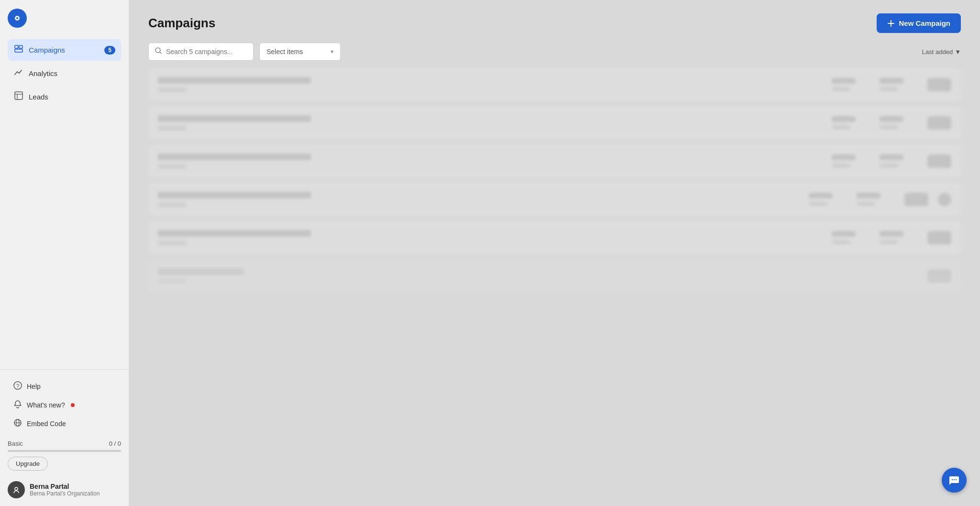 This screenshot has width=980, height=506. Describe the element at coordinates (555, 55) in the screenshot. I see `toolbar: Select items ▾ Last added ▼` at that location.